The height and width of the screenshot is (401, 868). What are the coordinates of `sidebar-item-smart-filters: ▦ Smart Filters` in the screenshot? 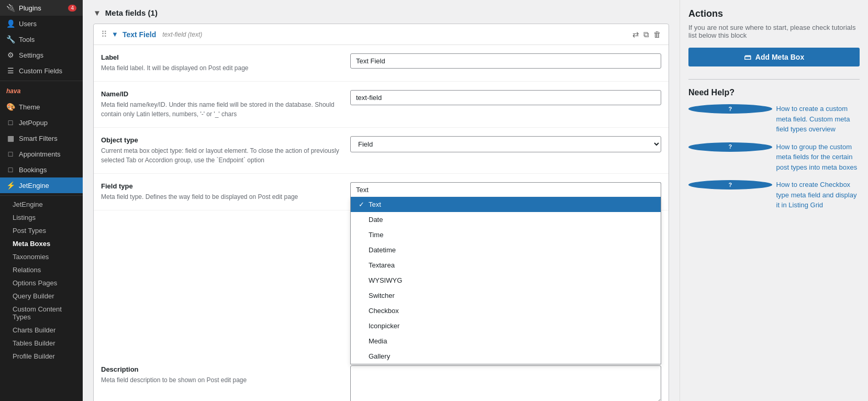 It's located at (41, 138).